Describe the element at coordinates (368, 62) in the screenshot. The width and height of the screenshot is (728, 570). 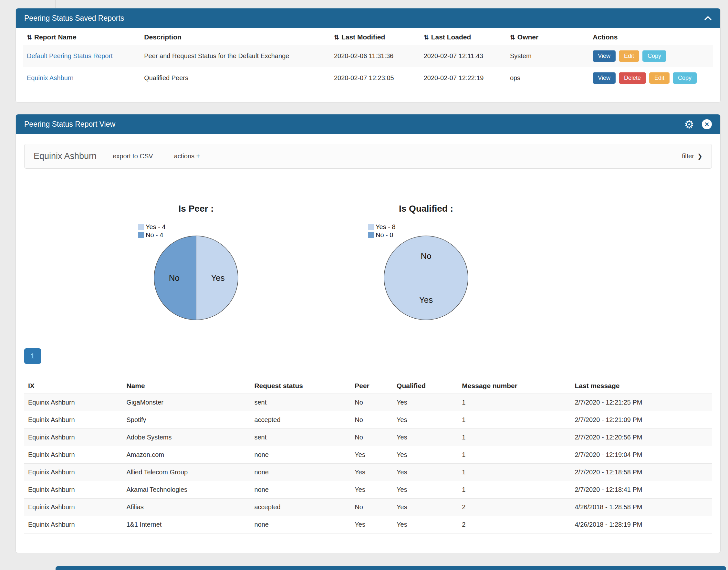
I see `saved-reports-body: ⇅Report NameDescription⇅Last Modified⇅La…` at that location.